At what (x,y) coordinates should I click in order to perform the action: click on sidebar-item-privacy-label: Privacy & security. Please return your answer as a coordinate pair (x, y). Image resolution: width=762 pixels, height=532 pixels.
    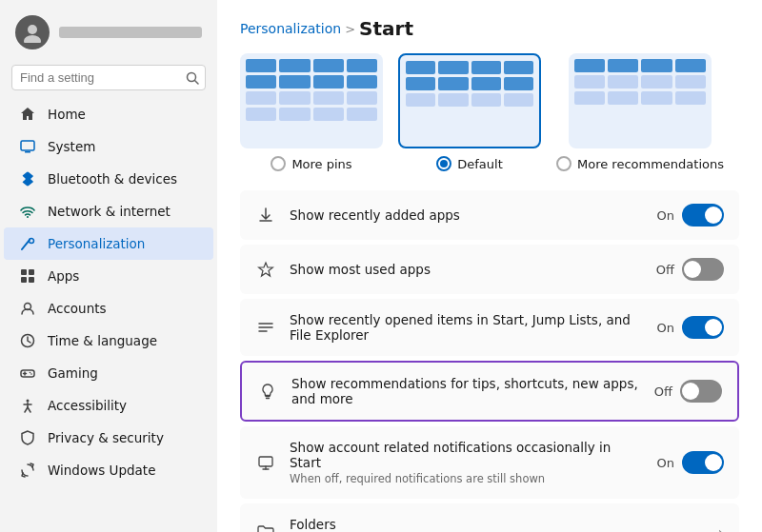
    Looking at the image, I should click on (106, 438).